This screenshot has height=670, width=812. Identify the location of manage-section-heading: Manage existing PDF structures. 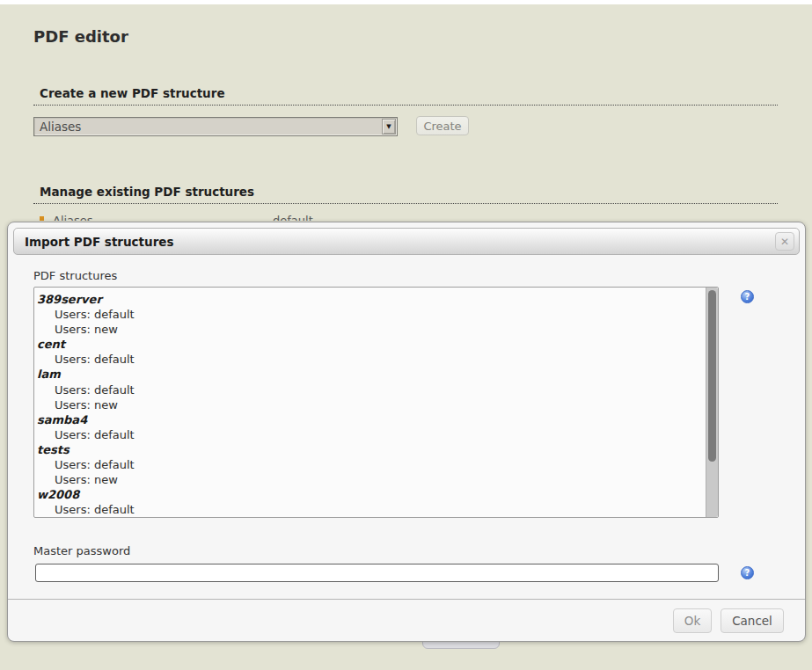
(406, 194).